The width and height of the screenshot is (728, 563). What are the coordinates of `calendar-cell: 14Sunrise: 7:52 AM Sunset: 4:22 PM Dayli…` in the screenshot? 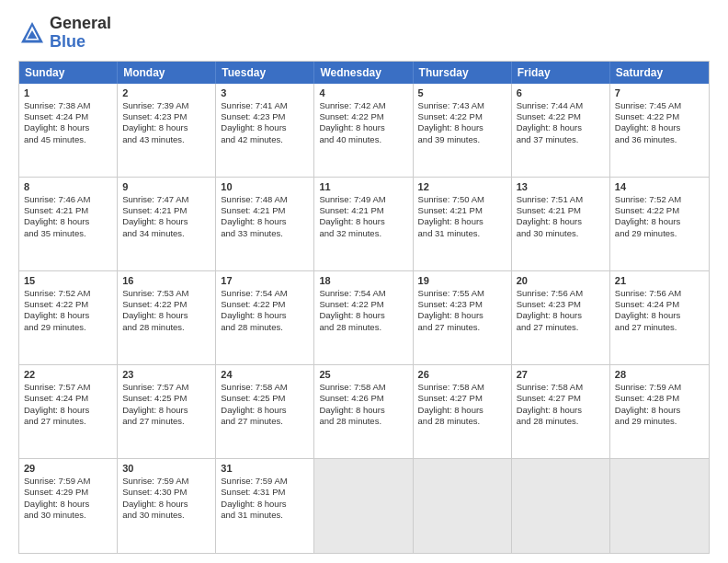 It's located at (660, 224).